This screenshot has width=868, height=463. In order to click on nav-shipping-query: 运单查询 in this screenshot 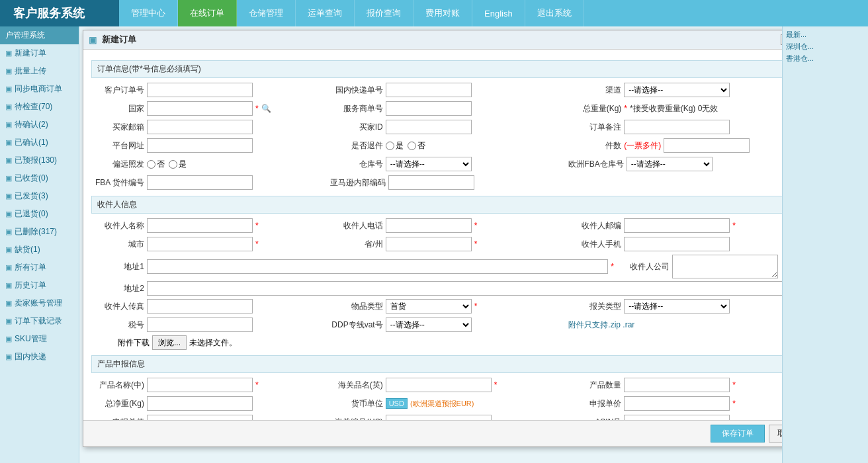, I will do `click(326, 13)`.